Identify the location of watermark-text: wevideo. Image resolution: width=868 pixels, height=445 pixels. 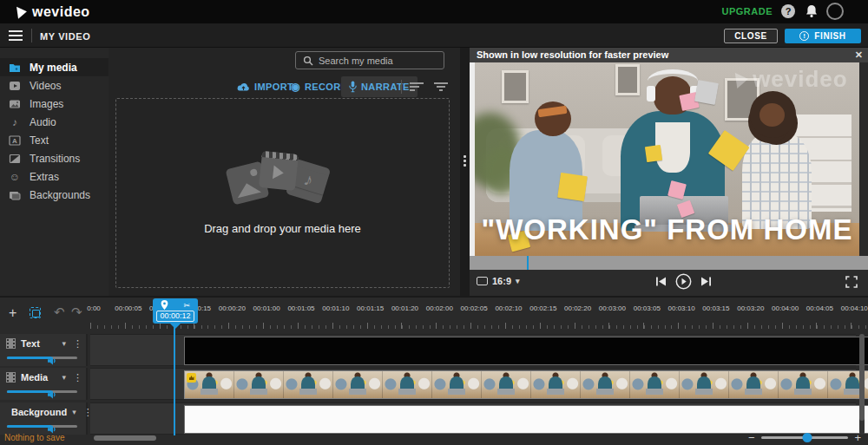
(800, 80).